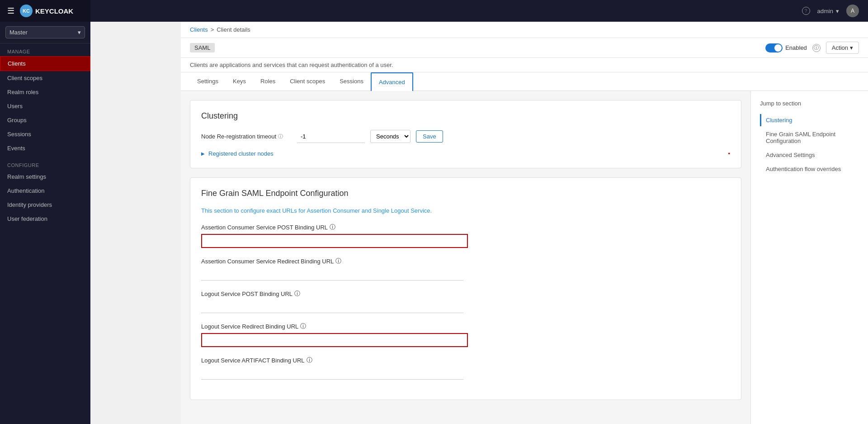  I want to click on sidebar-item-authentication-label: Authentication, so click(26, 191).